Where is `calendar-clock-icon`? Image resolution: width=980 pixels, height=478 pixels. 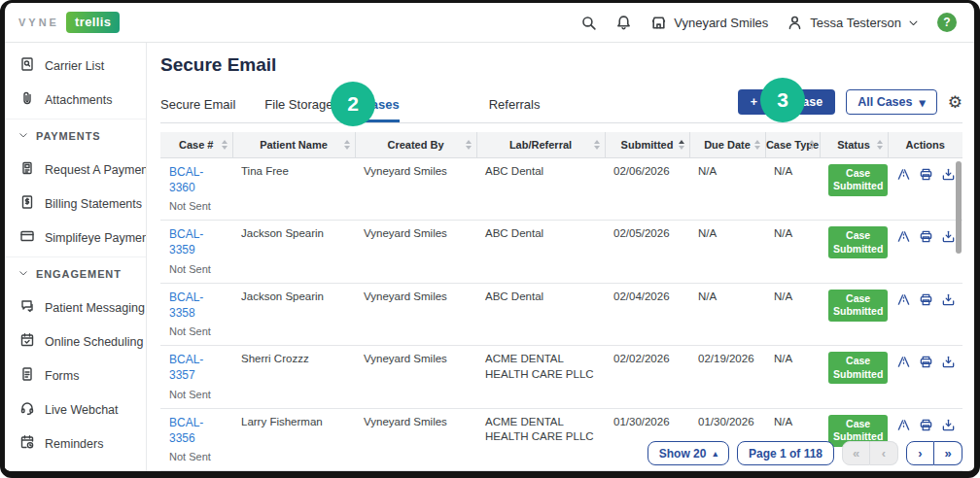 calendar-clock-icon is located at coordinates (27, 443).